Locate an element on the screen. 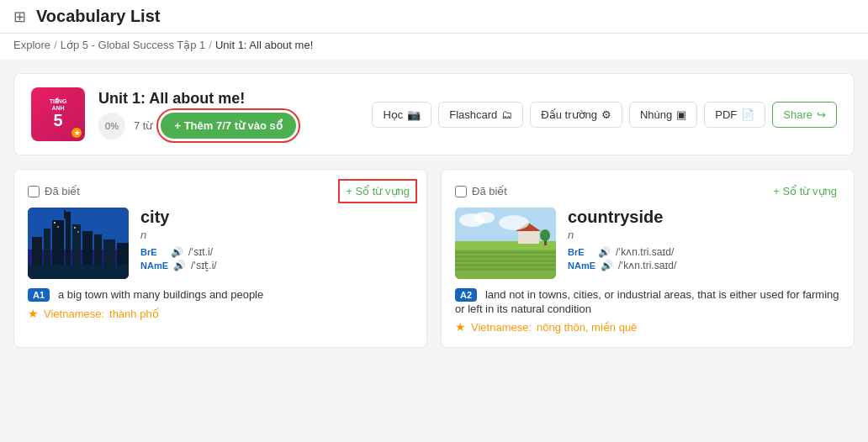  nhung-button: Nhúng ▣ is located at coordinates (663, 114).